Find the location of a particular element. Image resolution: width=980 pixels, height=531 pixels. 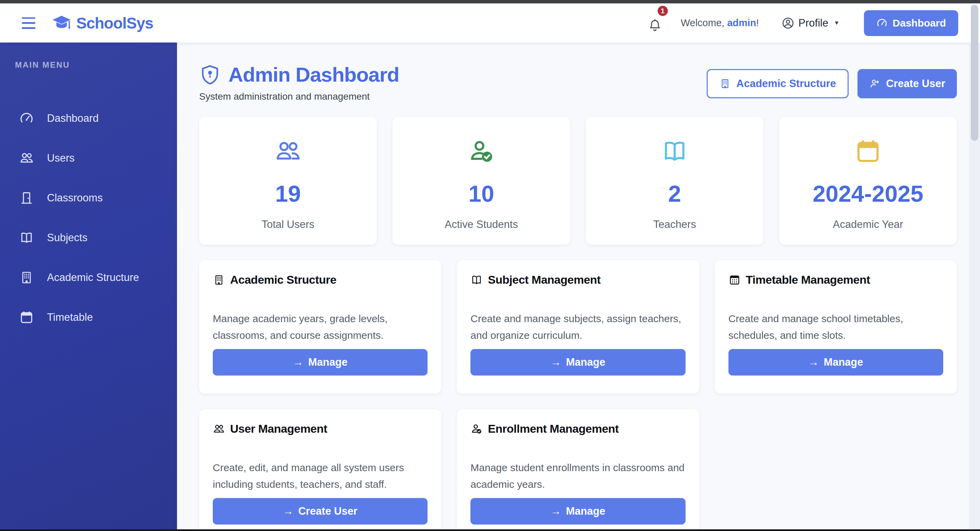

calendar-grid-icon is located at coordinates (735, 280).